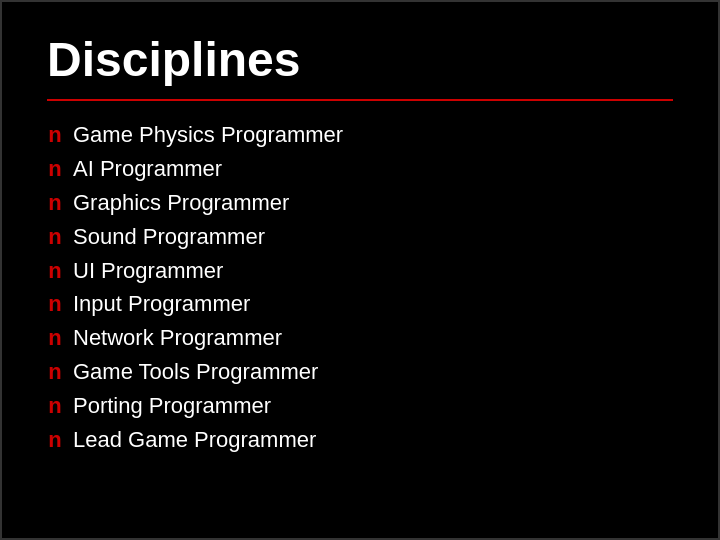 The height and width of the screenshot is (540, 720). What do you see at coordinates (360, 135) in the screenshot?
I see `list-item: nGame Physics Programmer` at bounding box center [360, 135].